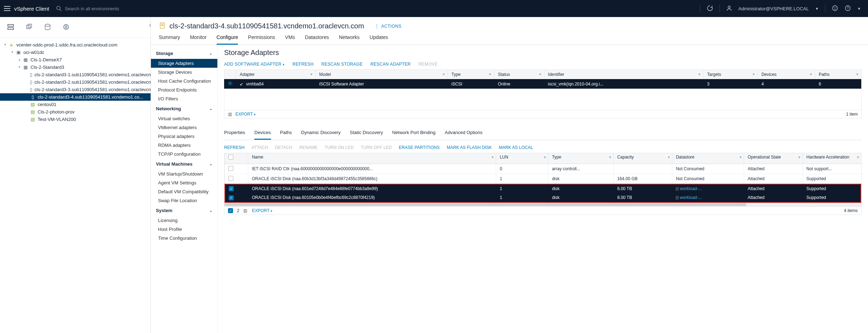  Describe the element at coordinates (227, 40) in the screenshot. I see `tab-configure: Configure` at that location.